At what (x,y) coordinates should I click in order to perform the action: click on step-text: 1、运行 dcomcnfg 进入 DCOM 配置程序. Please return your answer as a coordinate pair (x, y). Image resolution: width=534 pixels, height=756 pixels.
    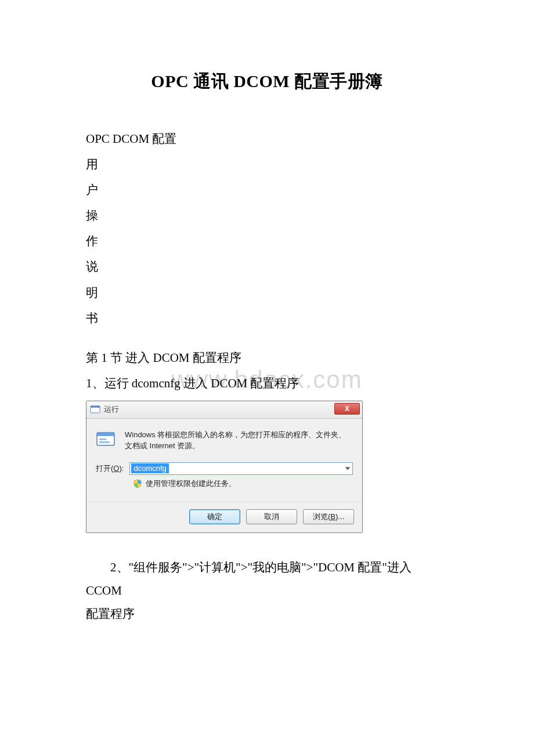
    Looking at the image, I should click on (267, 383).